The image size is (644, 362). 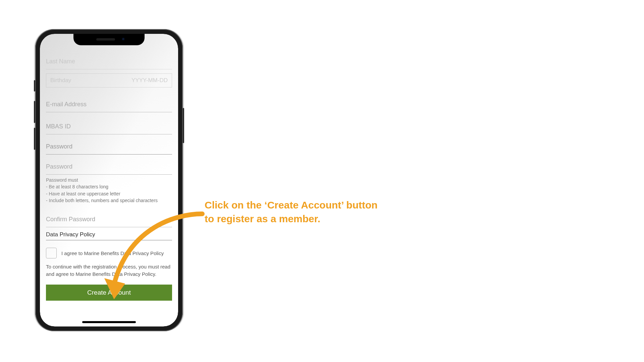 What do you see at coordinates (109, 62) in the screenshot?
I see `last-name-field: Last Name` at bounding box center [109, 62].